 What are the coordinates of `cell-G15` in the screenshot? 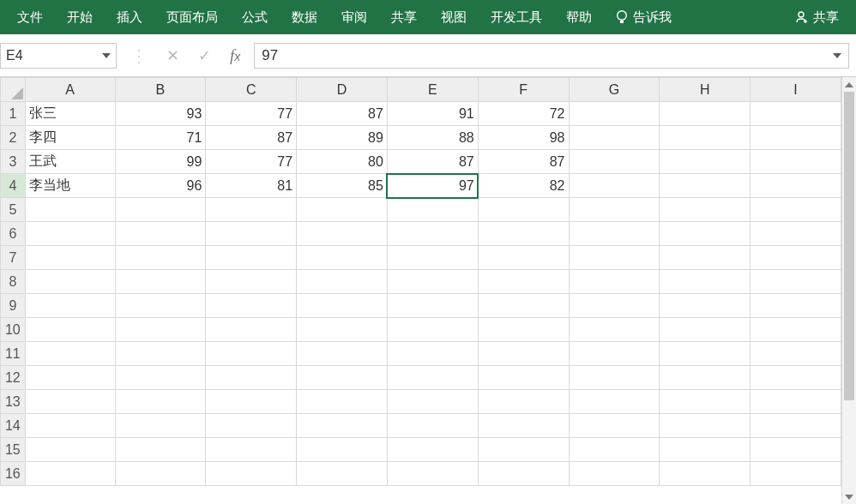 It's located at (614, 450).